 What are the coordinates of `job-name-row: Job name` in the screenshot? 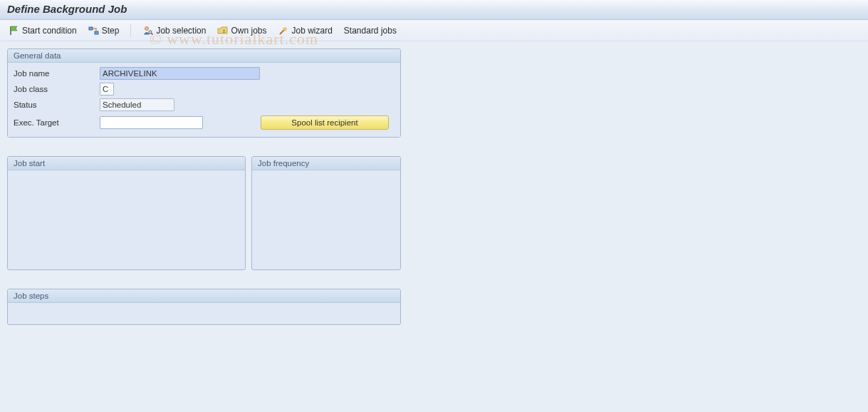 It's located at (204, 73).